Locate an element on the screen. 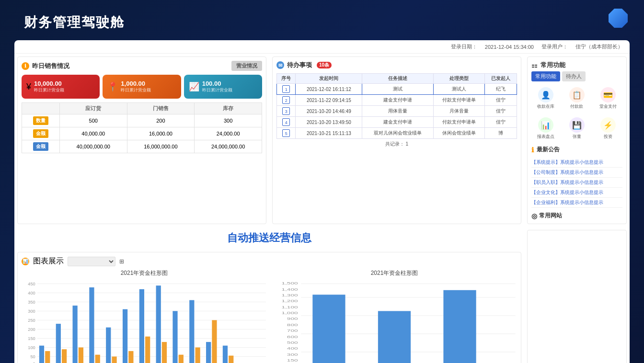  qf-tab-active: 常用功能 is located at coordinates (546, 77).